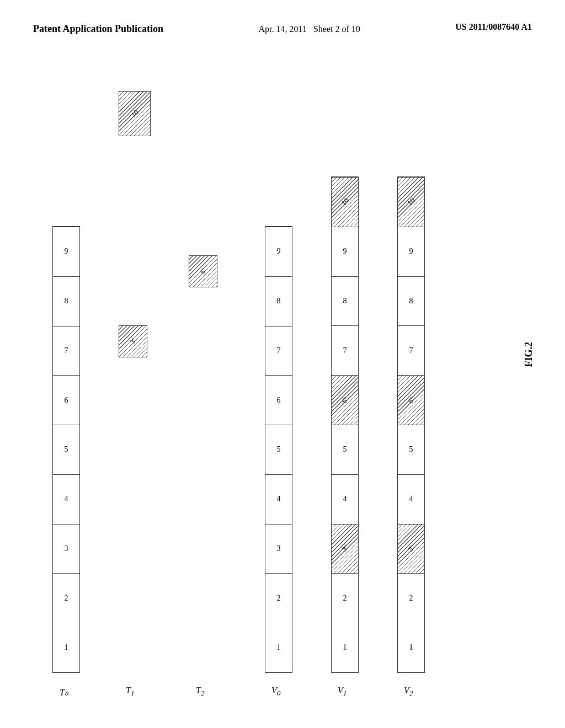 This screenshot has width=565, height=728. What do you see at coordinates (342, 692) in the screenshot?
I see `timeline-V1: V1` at bounding box center [342, 692].